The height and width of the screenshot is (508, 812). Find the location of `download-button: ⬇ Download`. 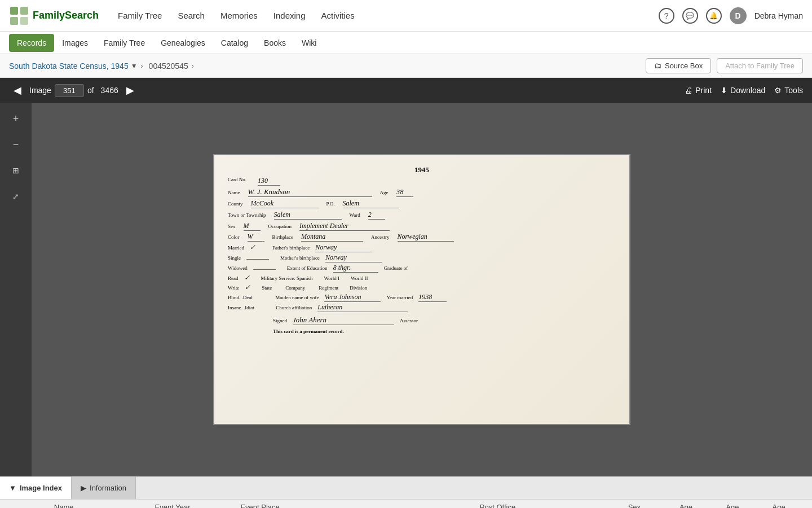

download-button: ⬇ Download is located at coordinates (743, 90).